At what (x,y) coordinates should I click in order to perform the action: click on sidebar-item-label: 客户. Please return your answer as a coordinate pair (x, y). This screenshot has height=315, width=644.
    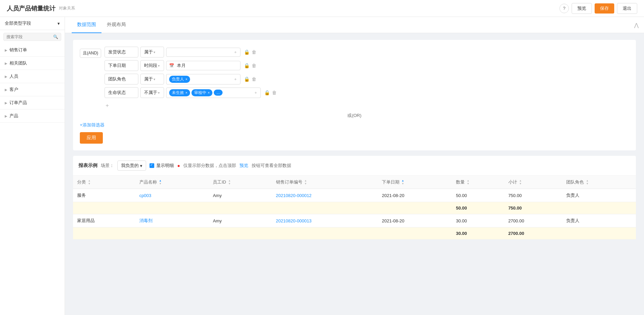
    Looking at the image, I should click on (14, 90).